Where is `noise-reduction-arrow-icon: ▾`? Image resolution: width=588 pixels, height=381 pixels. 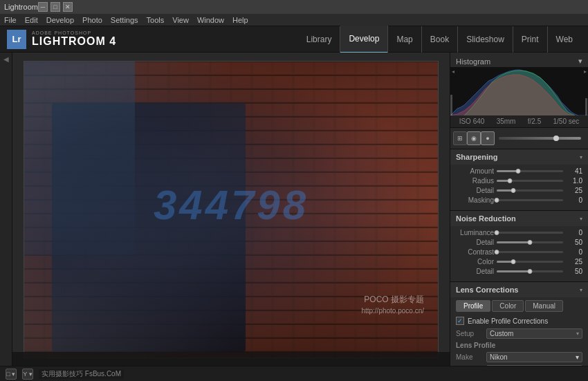
noise-reduction-arrow-icon: ▾ is located at coordinates (581, 219).